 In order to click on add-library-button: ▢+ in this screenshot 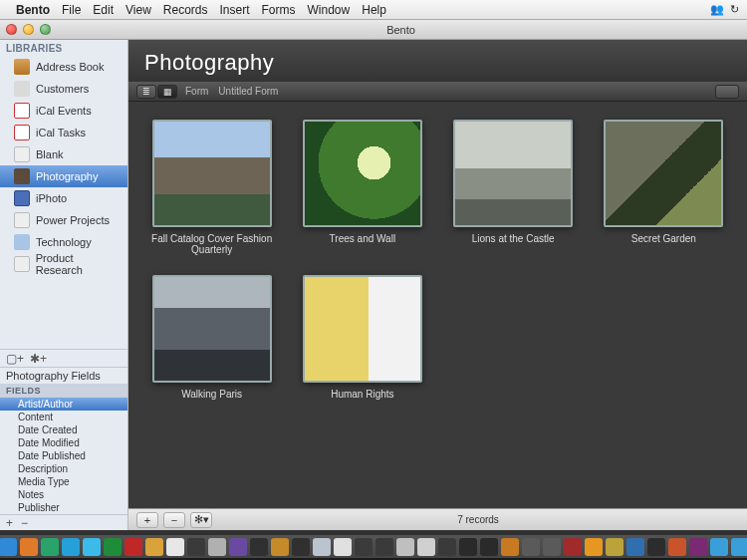, I will do `click(15, 359)`.